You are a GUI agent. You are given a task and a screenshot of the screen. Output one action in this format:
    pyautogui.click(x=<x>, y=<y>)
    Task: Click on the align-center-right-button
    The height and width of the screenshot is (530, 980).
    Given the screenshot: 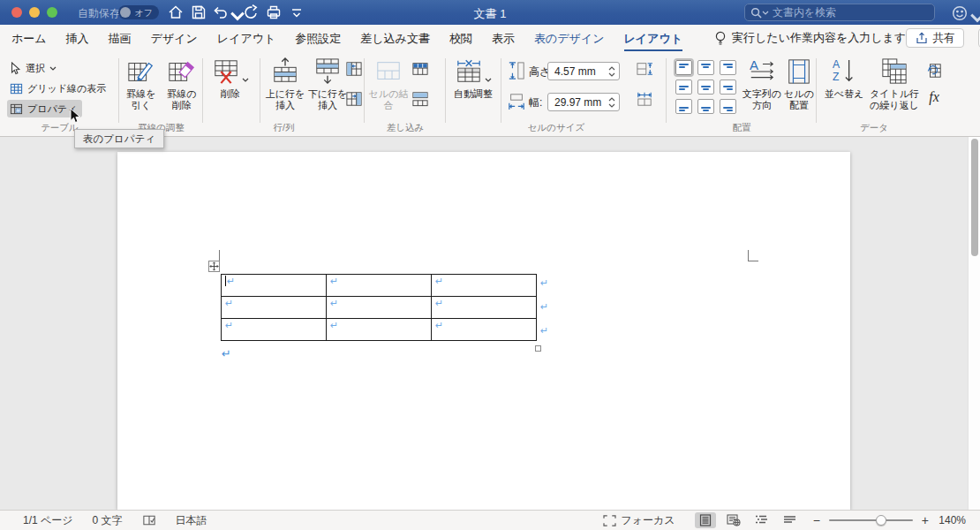 What is the action you would take?
    pyautogui.click(x=727, y=87)
    